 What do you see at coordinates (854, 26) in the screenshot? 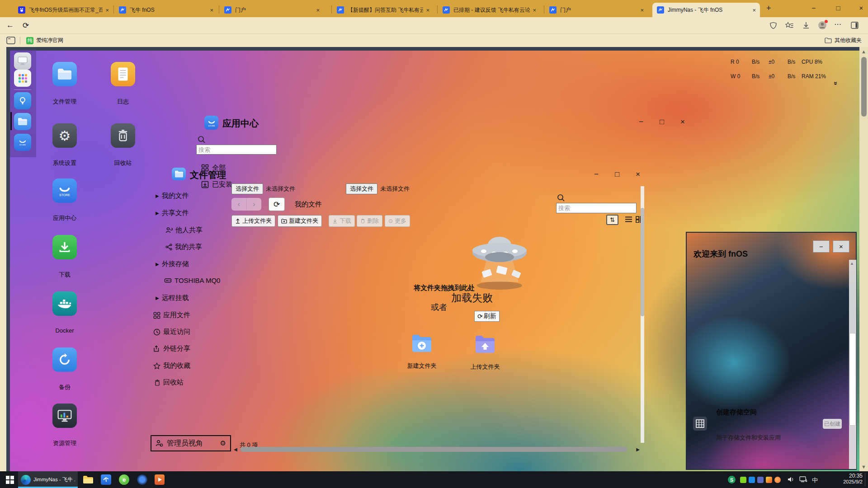
I see `sidebar-panel-icon` at bounding box center [854, 26].